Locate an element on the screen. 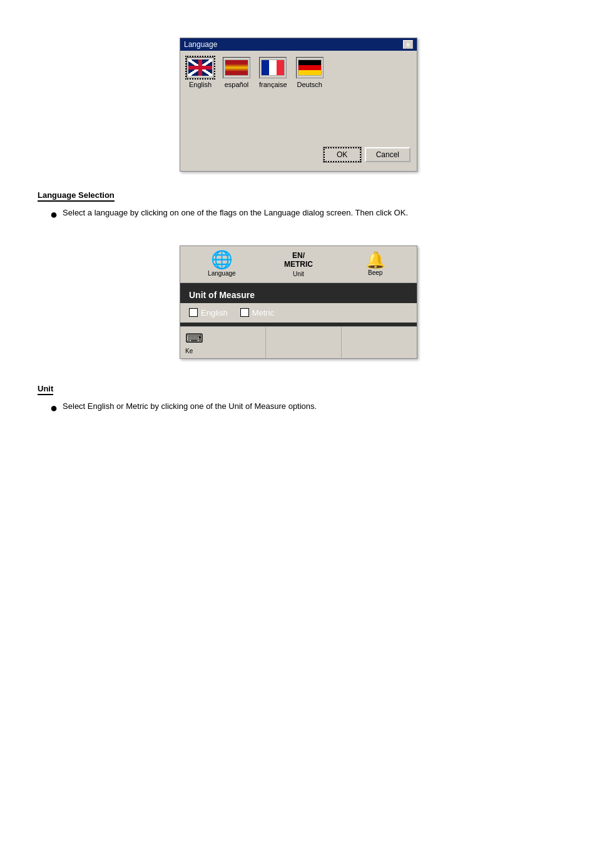 Image resolution: width=597 pixels, height=868 pixels. unit-option-metric: Metric is located at coordinates (257, 313).